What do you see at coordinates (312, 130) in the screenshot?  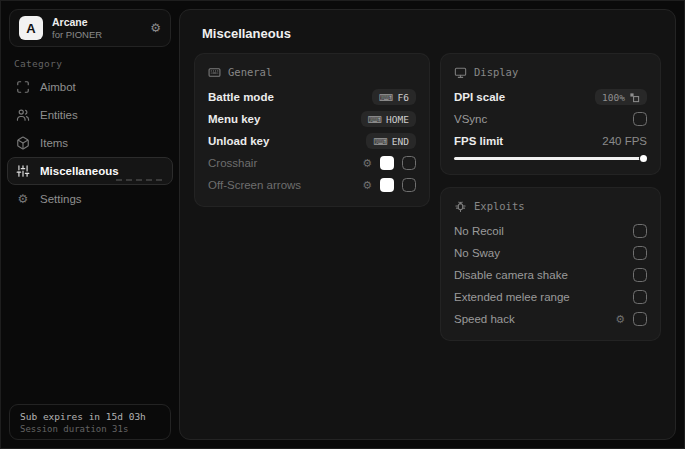 I see `general-panel: General Battle mode ⌨ F6 Menu key ⌨ HOME` at bounding box center [312, 130].